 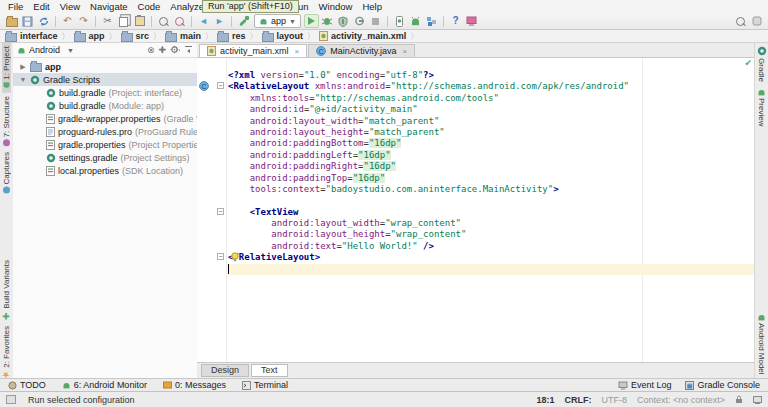 I want to click on code-line: android:paddingBottom="16dp", so click(x=492, y=144).